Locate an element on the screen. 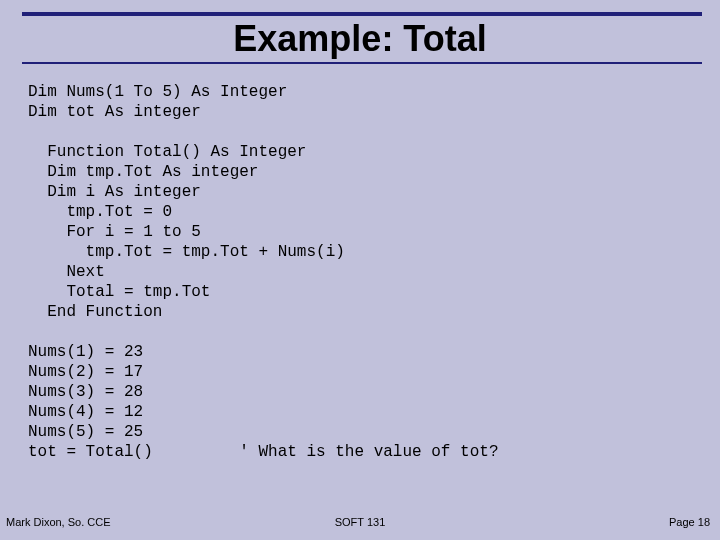 This screenshot has width=720, height=540. slide-title: Example: Total is located at coordinates (360, 39).